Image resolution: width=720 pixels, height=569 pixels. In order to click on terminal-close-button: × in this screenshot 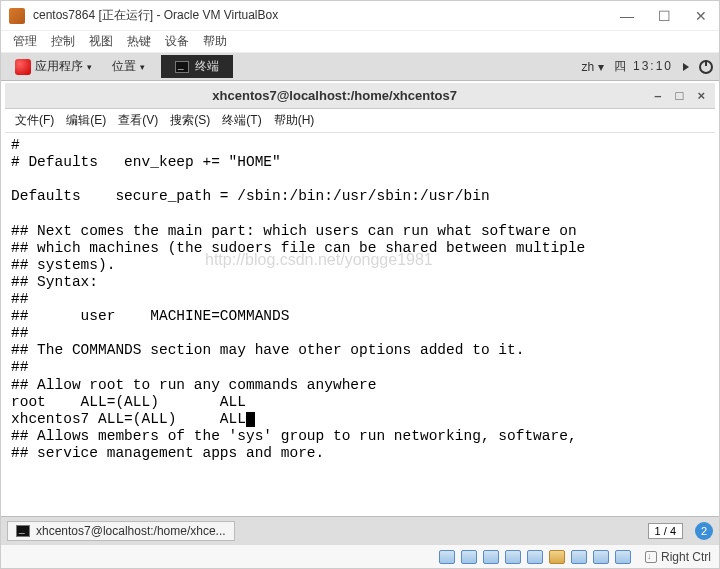, I will do `click(701, 96)`.